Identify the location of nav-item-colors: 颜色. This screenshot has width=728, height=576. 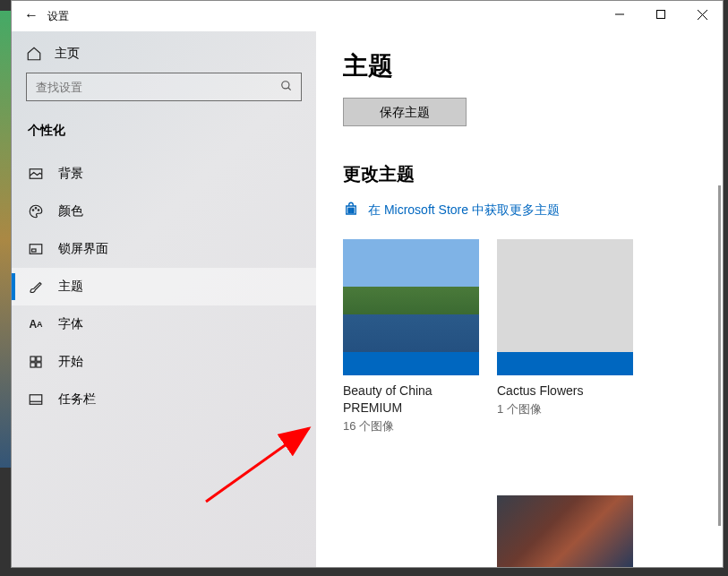
(164, 211).